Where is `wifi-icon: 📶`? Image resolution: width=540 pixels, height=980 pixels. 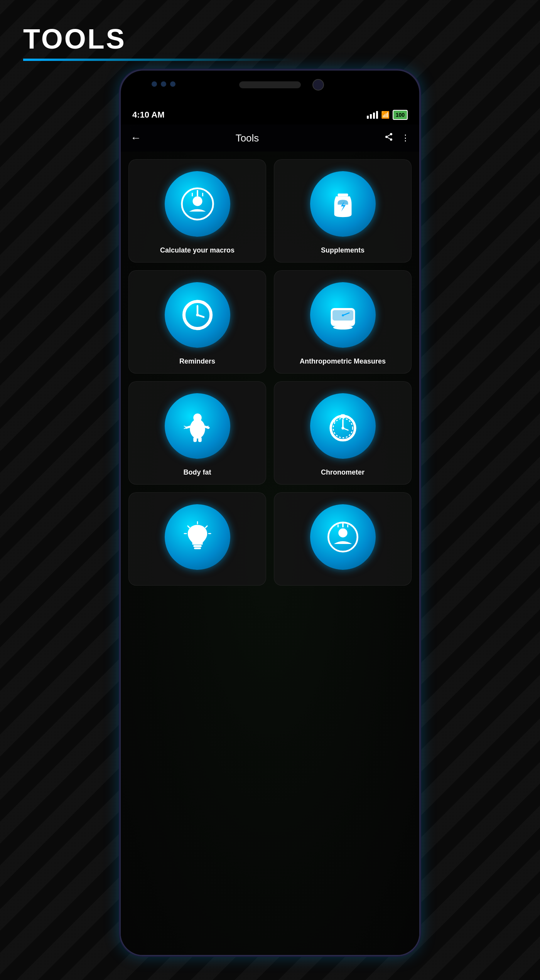
wifi-icon: 📶 is located at coordinates (385, 115).